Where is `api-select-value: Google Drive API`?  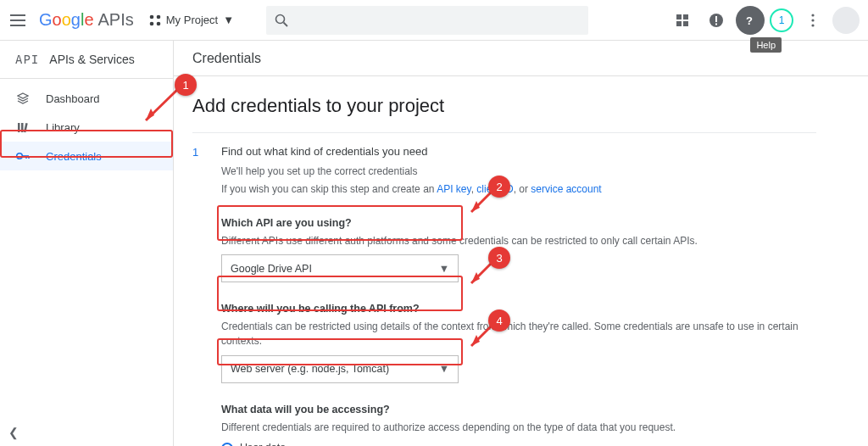 api-select-value: Google Drive API is located at coordinates (271, 269).